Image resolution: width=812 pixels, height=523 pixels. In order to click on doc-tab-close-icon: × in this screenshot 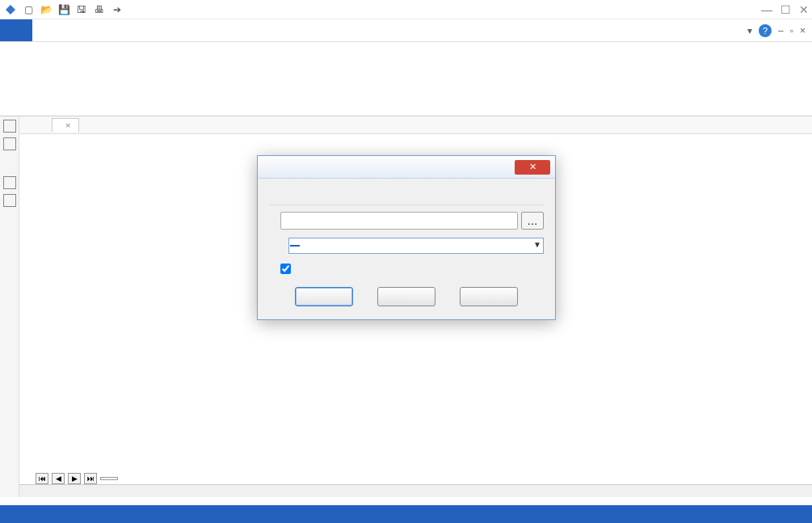, I will do `click(68, 125)`.